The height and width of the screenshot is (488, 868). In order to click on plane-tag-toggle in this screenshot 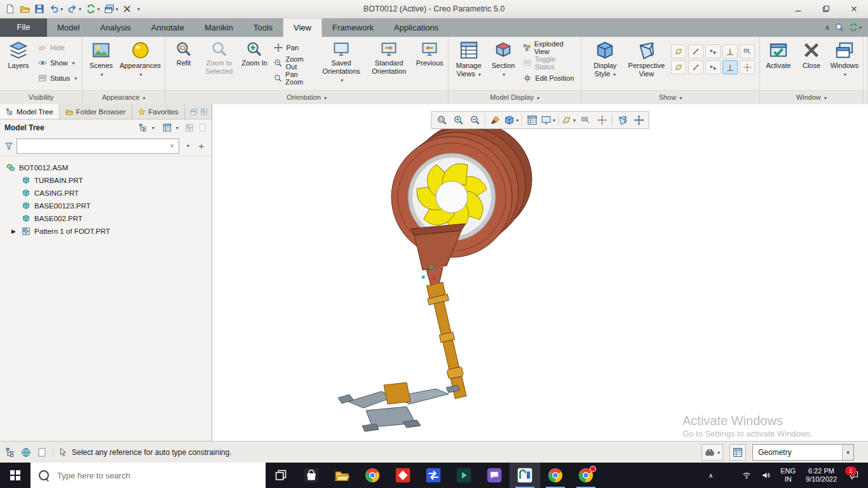, I will do `click(679, 67)`.